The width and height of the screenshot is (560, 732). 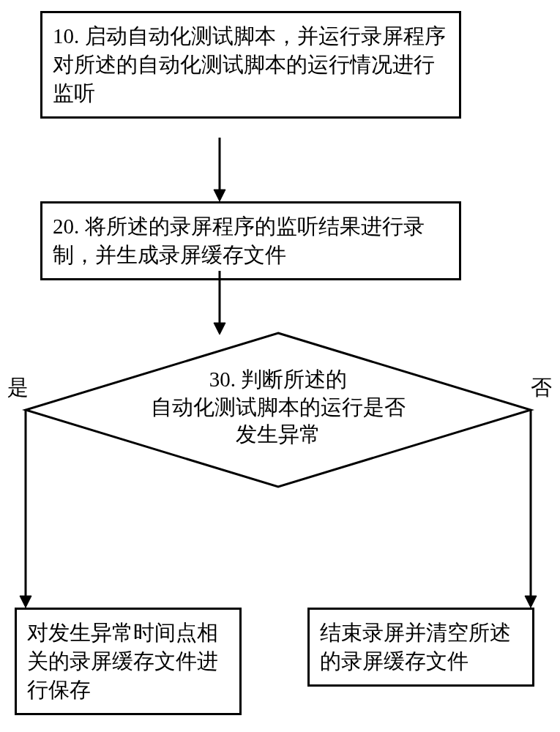 What do you see at coordinates (128, 662) in the screenshot?
I see `yes-outcome-box: 对发生异常时间点相关的录屏缓存文件进行保存` at bounding box center [128, 662].